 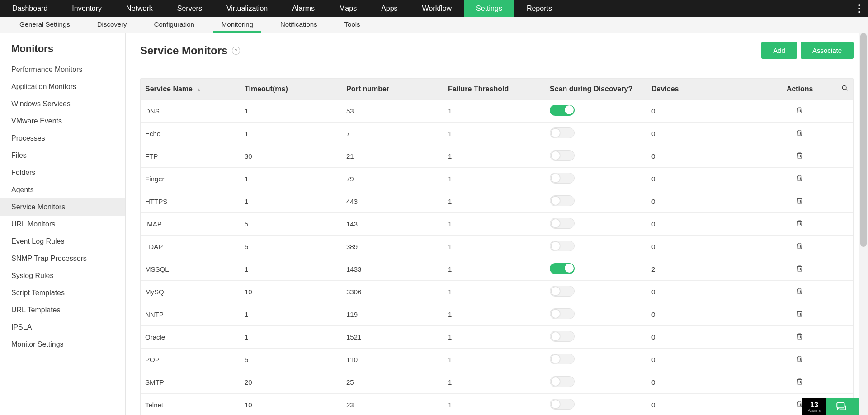 What do you see at coordinates (62, 224) in the screenshot?
I see `sidebar-item-url-monitors: URL Monitors` at bounding box center [62, 224].